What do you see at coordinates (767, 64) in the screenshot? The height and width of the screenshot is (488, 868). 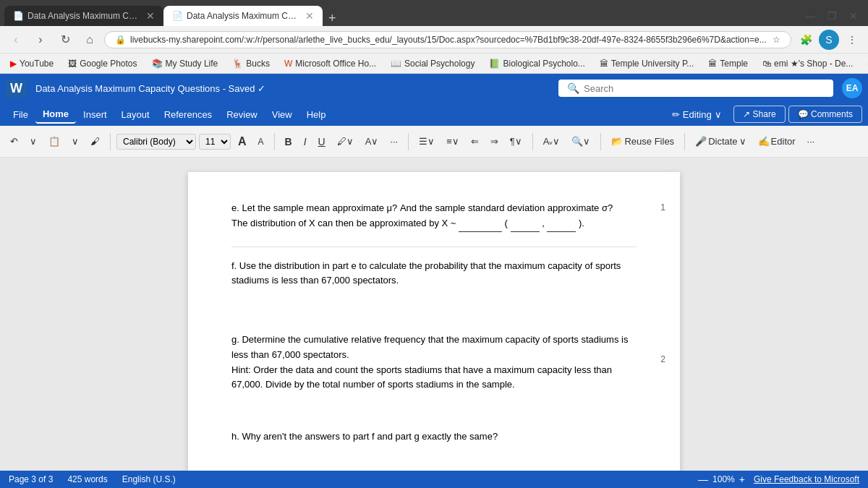 I see `emi-shop-icon: 🛍` at bounding box center [767, 64].